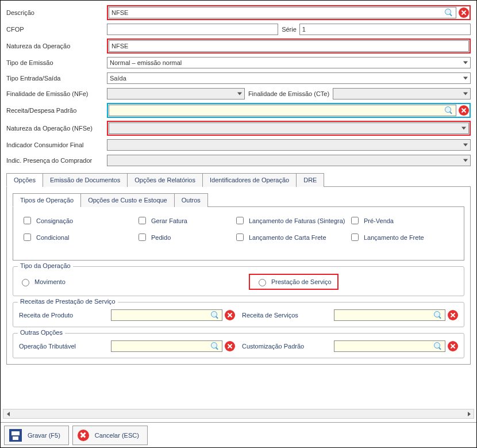 The height and width of the screenshot is (448, 477). Describe the element at coordinates (238, 315) in the screenshot. I see `fieldset-receitas-prestacao: Receitas de Prestação de Serviço Receita…` at that location.